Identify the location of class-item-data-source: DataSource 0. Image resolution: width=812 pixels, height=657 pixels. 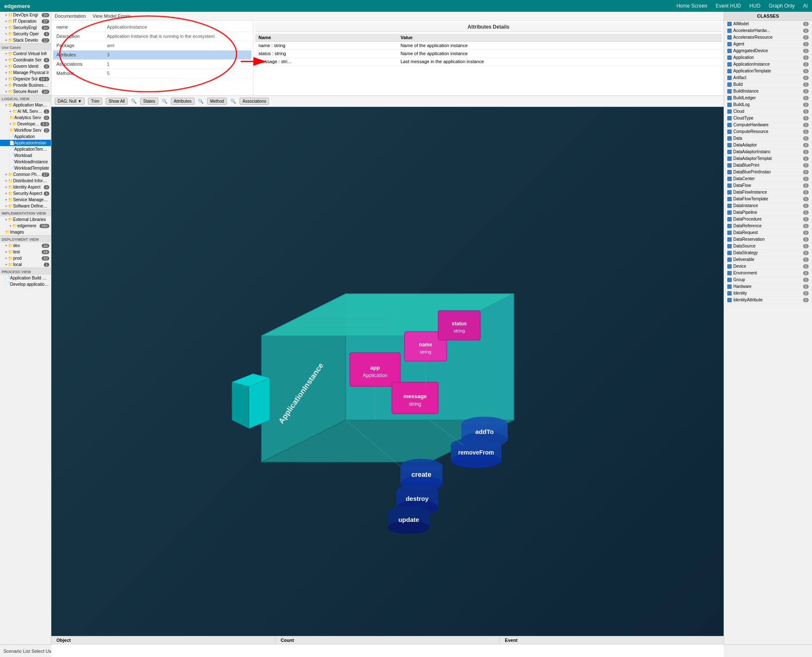
(768, 246).